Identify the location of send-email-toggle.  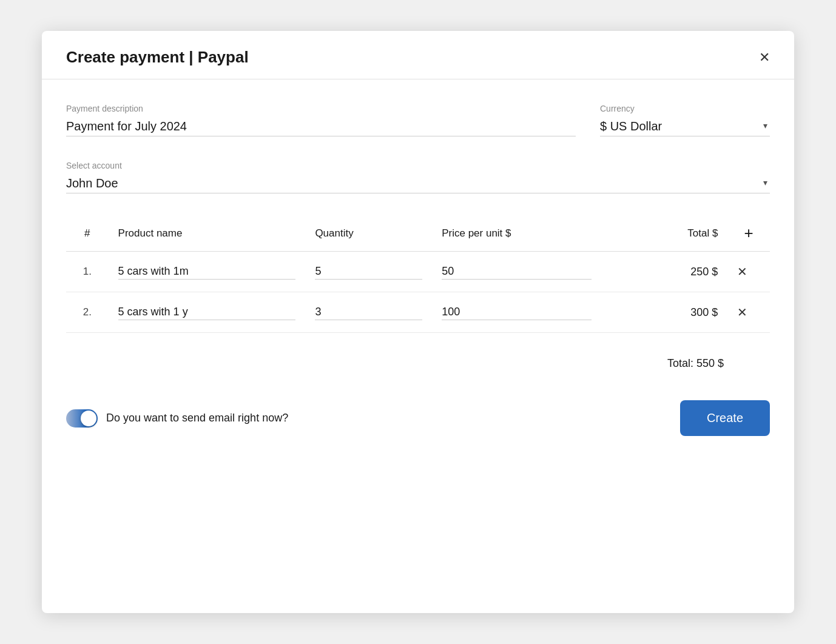
(82, 418).